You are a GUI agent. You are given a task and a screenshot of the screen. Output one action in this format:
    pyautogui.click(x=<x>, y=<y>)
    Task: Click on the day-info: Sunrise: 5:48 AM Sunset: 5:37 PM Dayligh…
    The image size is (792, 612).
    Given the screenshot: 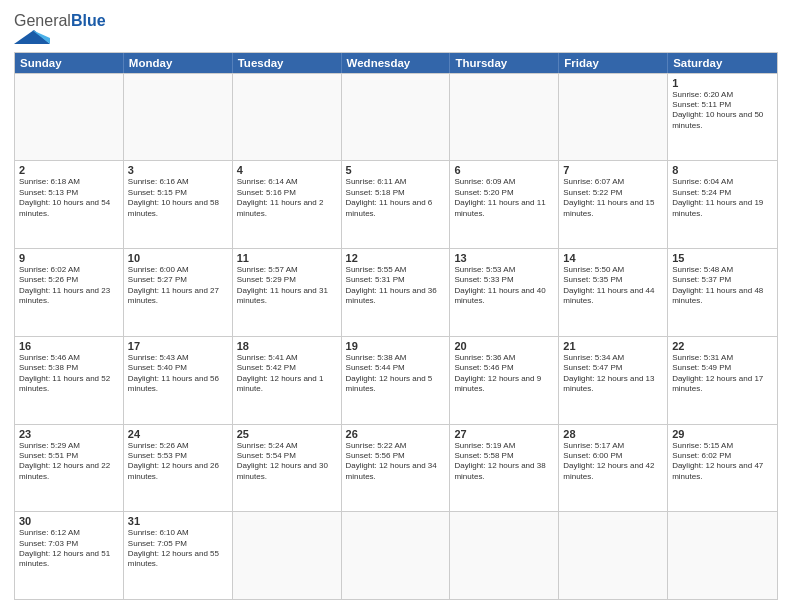 What is the action you would take?
    pyautogui.click(x=722, y=286)
    